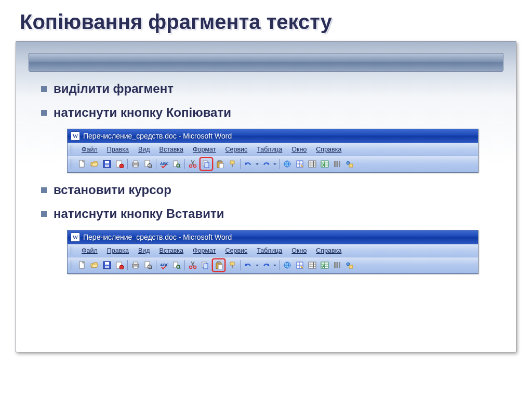 Image resolution: width=532 pixels, height=398 pixels. What do you see at coordinates (312, 164) in the screenshot?
I see `insert-table-icon` at bounding box center [312, 164].